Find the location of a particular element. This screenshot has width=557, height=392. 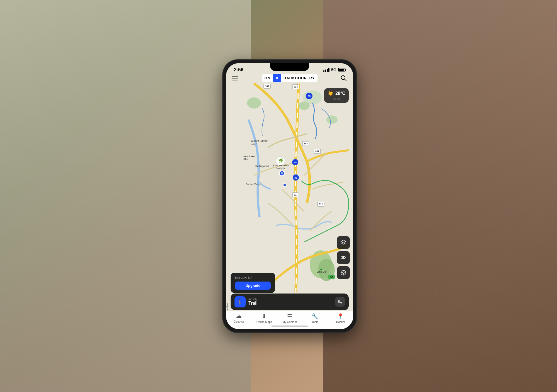

header-on-label: ON is located at coordinates (268, 78).